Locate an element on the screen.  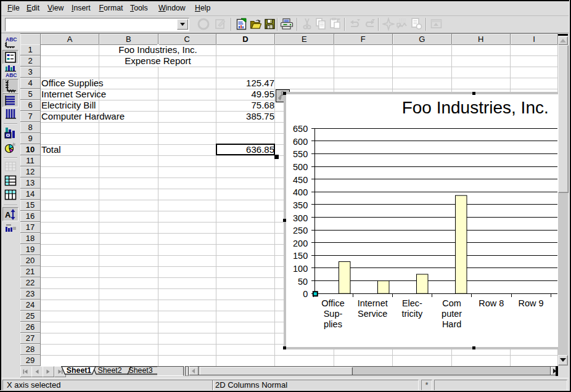
svg-text: Row 9 is located at coordinates (530, 303).